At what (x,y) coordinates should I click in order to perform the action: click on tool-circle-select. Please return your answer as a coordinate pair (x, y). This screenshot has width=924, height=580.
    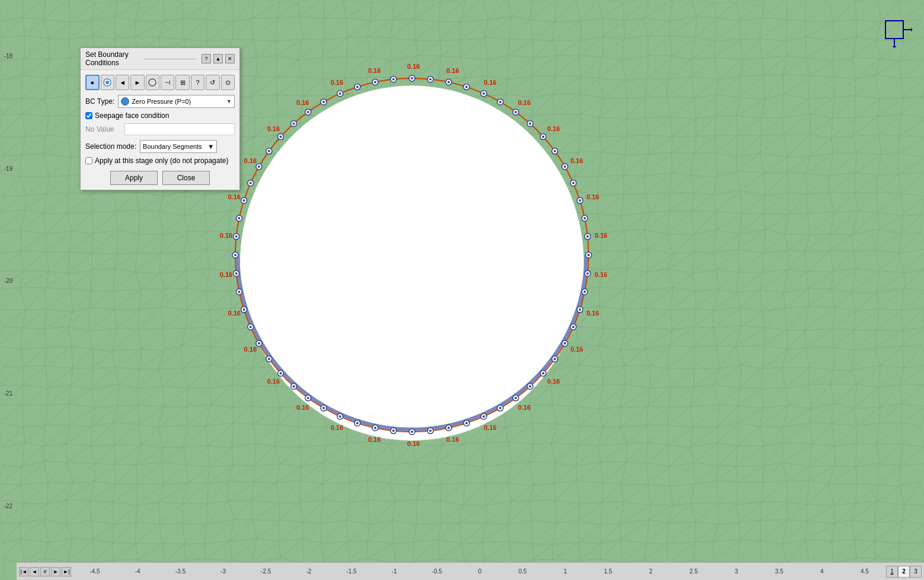
    Looking at the image, I should click on (153, 82).